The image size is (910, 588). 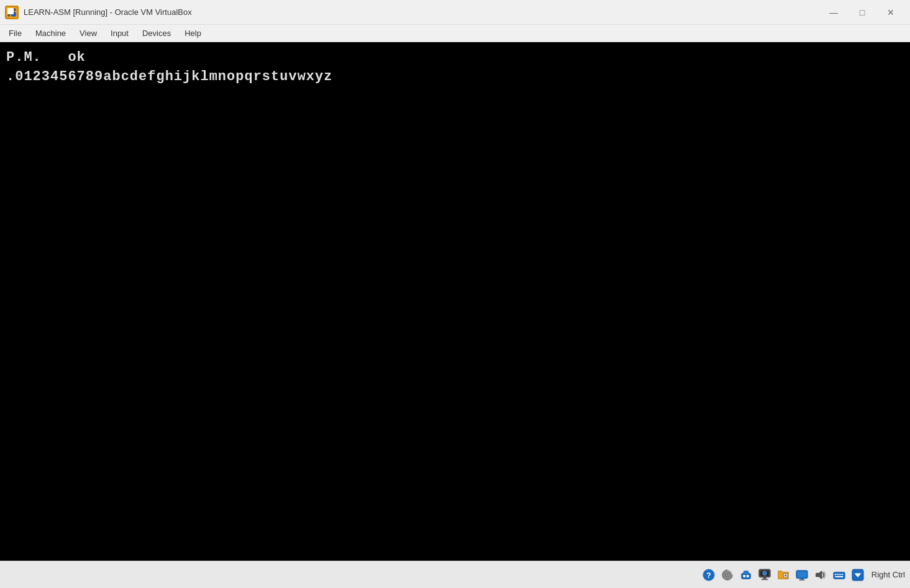 I want to click on window-controls: — □ ✕, so click(x=862, y=12).